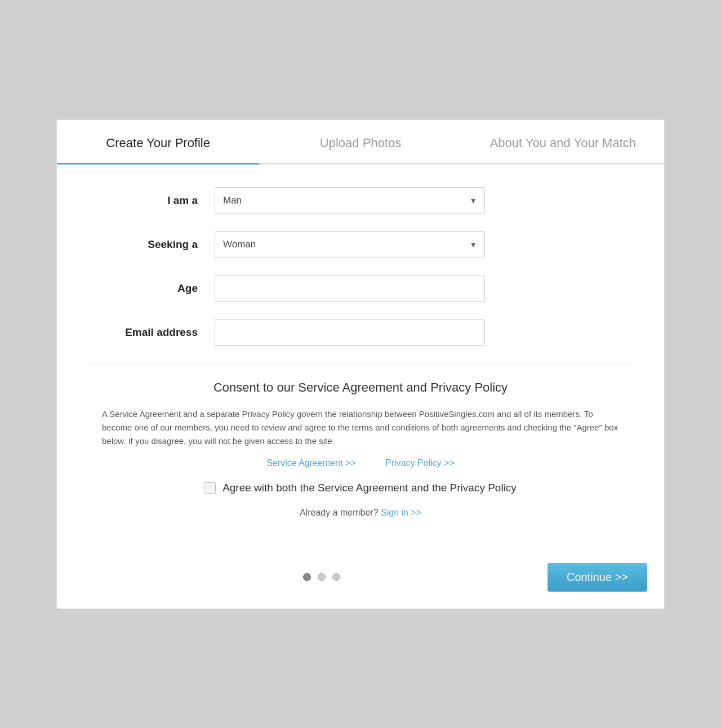 The image size is (721, 728). Describe the element at coordinates (597, 577) in the screenshot. I see `continue-button: Continue >>` at that location.